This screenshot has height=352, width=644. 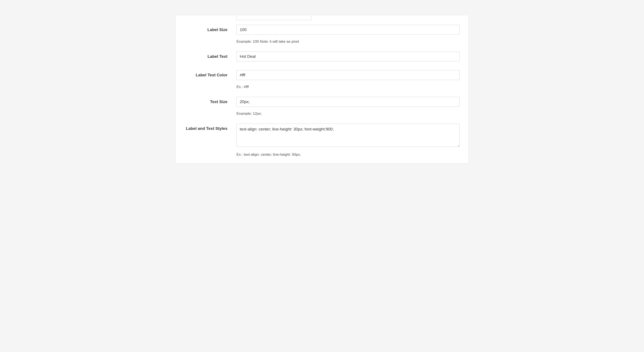 What do you see at coordinates (207, 128) in the screenshot?
I see `label-and-text-styles-label: Label and Text Styles` at bounding box center [207, 128].